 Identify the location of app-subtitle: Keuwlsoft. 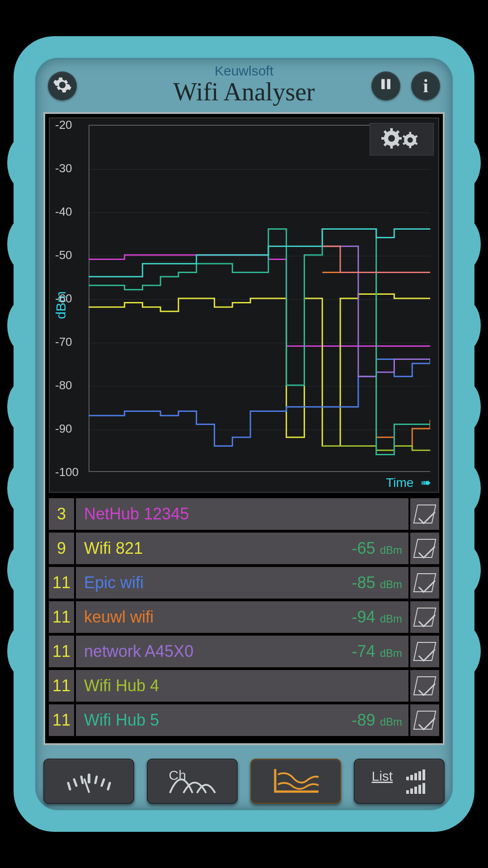
(244, 71).